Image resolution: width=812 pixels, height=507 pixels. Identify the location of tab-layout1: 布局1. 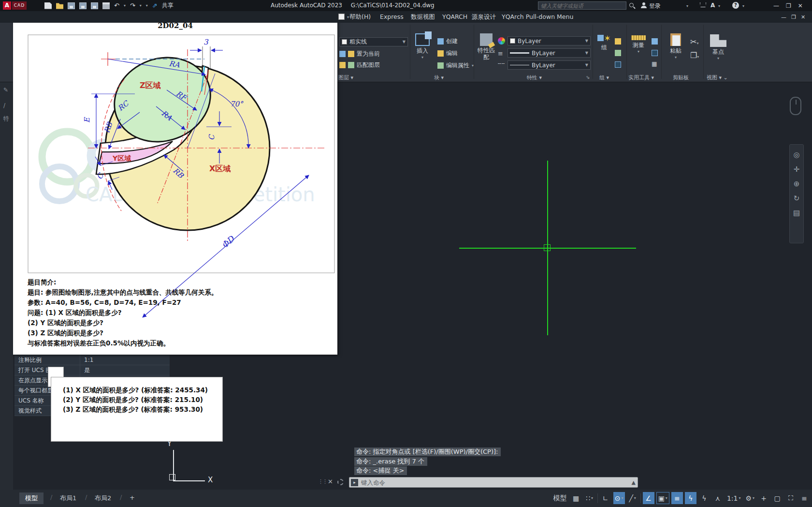
(68, 498).